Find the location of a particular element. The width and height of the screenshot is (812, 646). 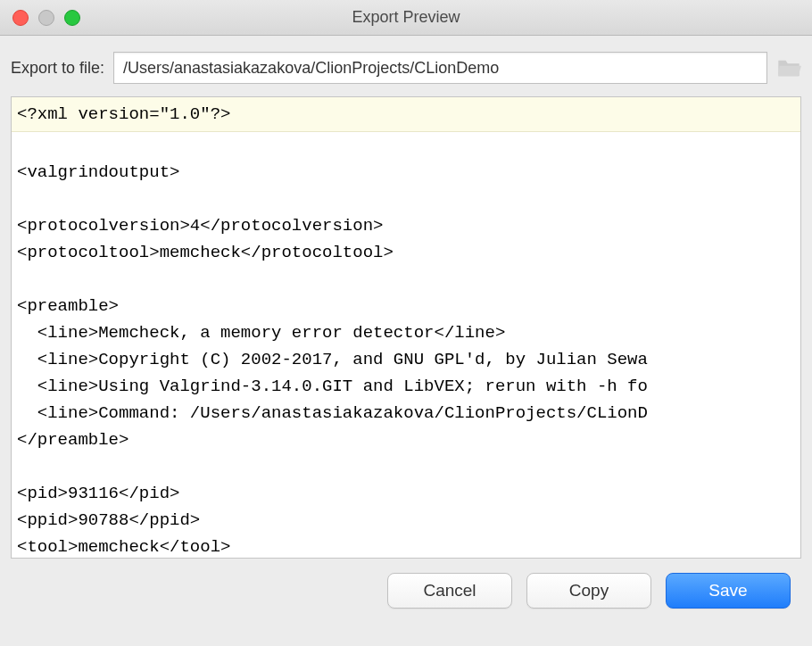

window-title: Export Preview is located at coordinates (406, 18).